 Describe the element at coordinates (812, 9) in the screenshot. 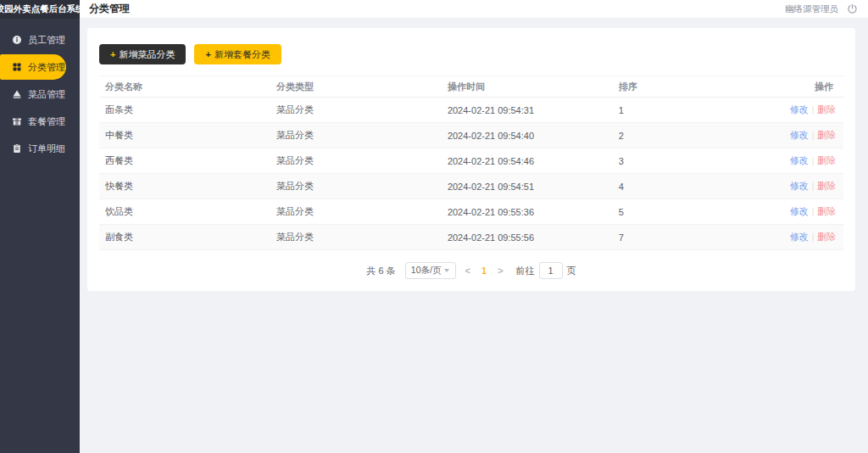

I see `current-user-name: 幽络源管理员` at that location.